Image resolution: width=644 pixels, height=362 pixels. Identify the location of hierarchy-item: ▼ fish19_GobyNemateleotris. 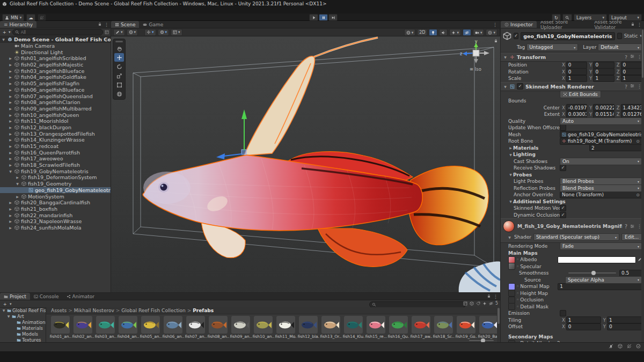
(55, 171).